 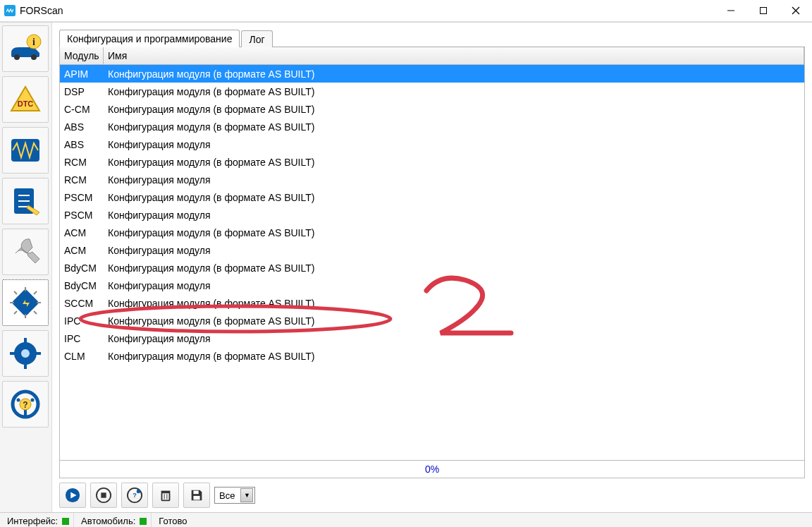 What do you see at coordinates (82, 109) in the screenshot?
I see `cell-module: C-CM` at bounding box center [82, 109].